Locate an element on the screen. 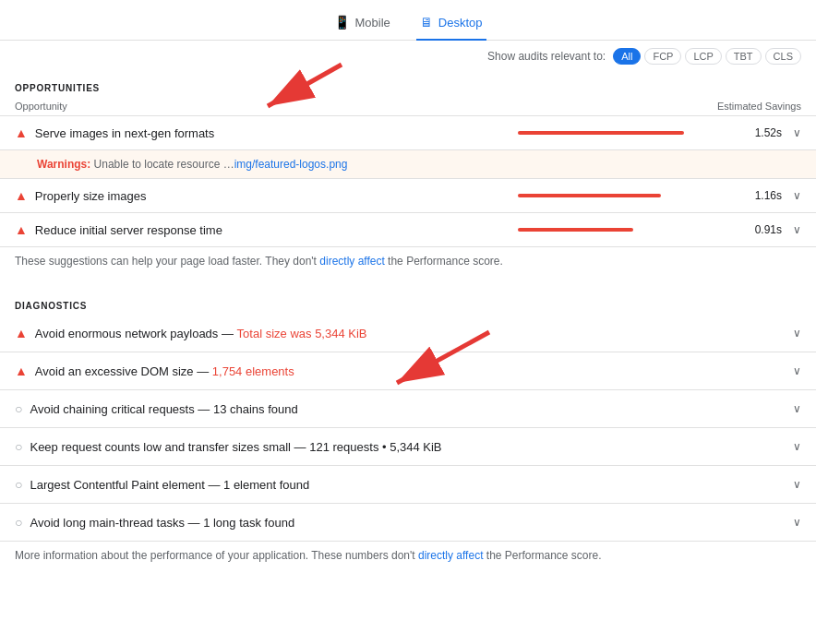 The height and width of the screenshot is (644, 816). diag-label-dom-size: Avoid an excessive DOM size — 1,754 elem… is located at coordinates (410, 371).